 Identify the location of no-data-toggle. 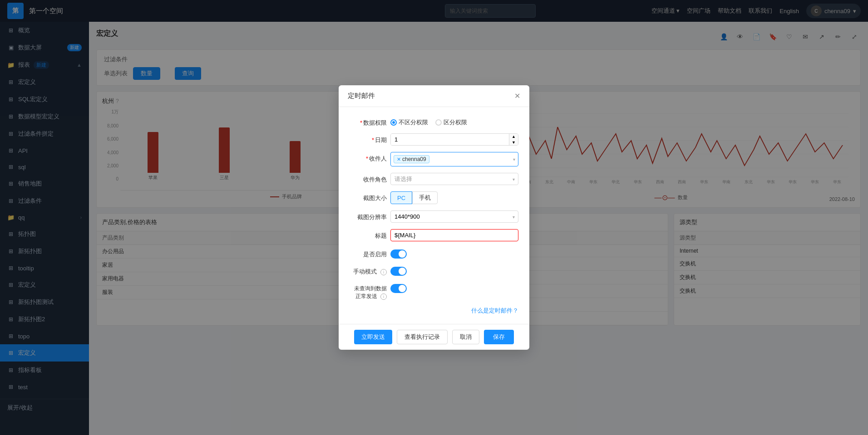
(399, 288).